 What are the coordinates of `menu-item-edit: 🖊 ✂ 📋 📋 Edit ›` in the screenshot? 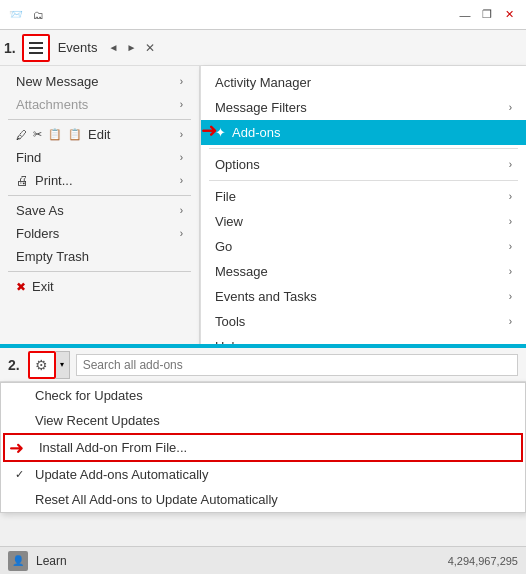 It's located at (100, 134).